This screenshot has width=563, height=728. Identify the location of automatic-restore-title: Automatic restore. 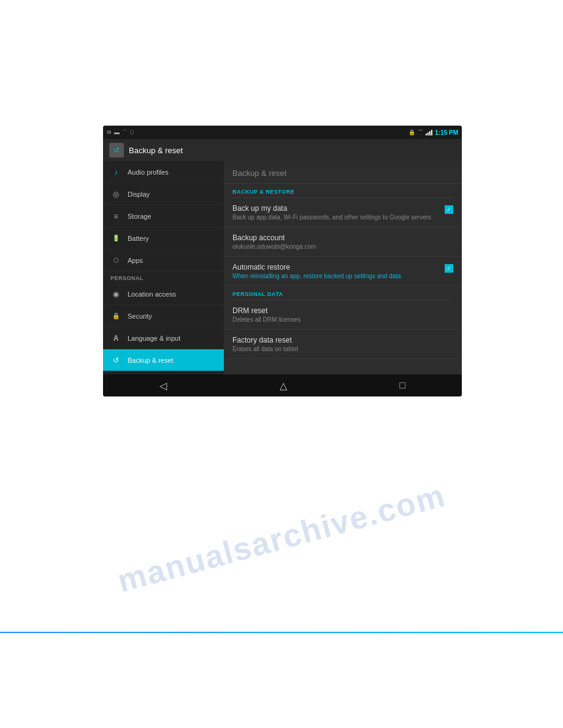
(339, 267).